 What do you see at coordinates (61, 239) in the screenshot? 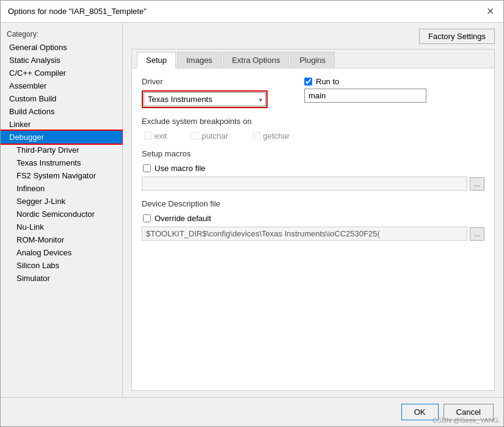
I see `sidebar-item-rom-monitor: ROM-Monitor` at bounding box center [61, 239].